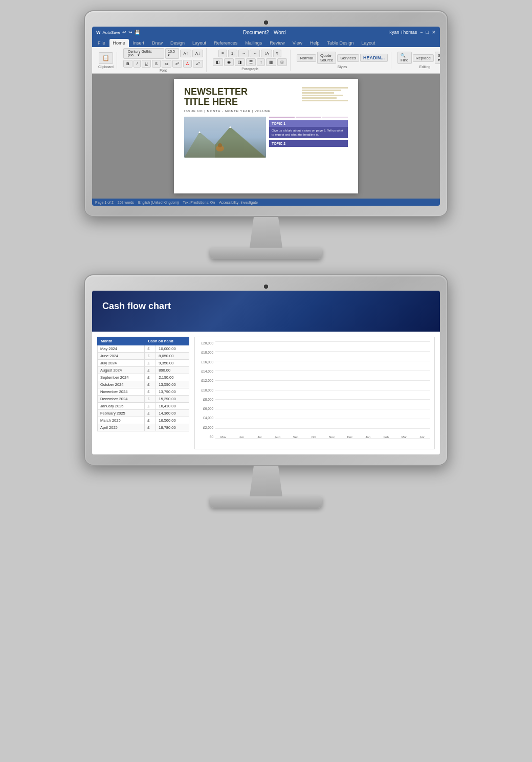 Image resolution: width=532 pixels, height=762 pixels. I want to click on font-family-selector: Century Gothic (Bo... ▾, so click(144, 53).